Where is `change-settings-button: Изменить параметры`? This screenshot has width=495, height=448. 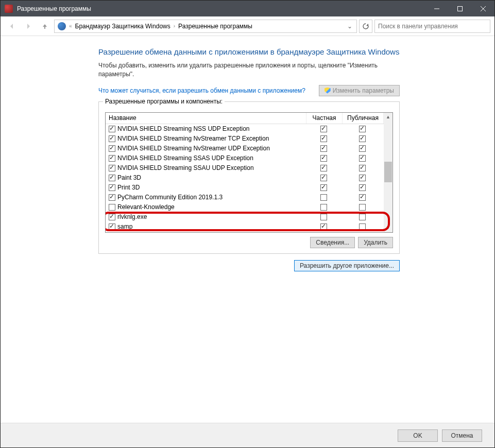 change-settings-button: Изменить параметры is located at coordinates (360, 91).